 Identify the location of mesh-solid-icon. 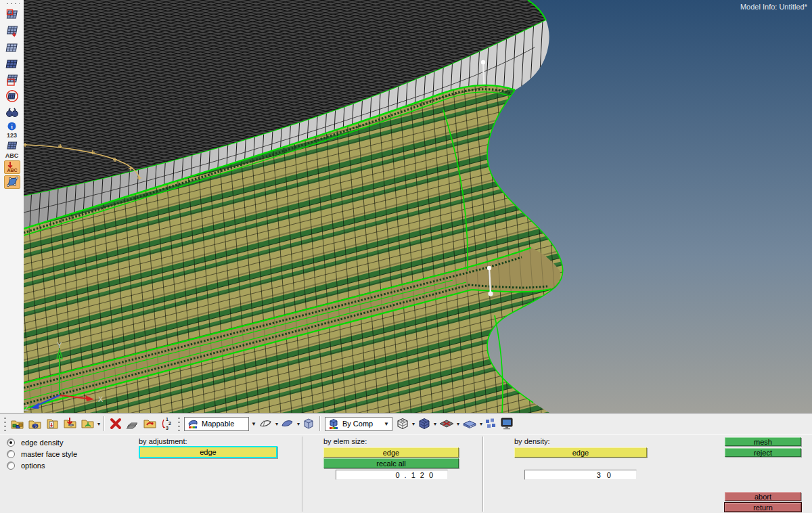
(12, 64).